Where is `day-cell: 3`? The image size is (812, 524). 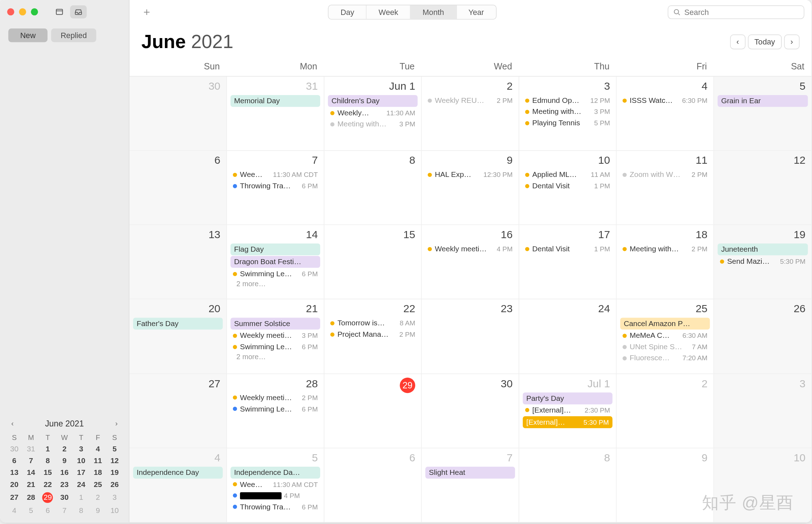 day-cell: 3 is located at coordinates (763, 411).